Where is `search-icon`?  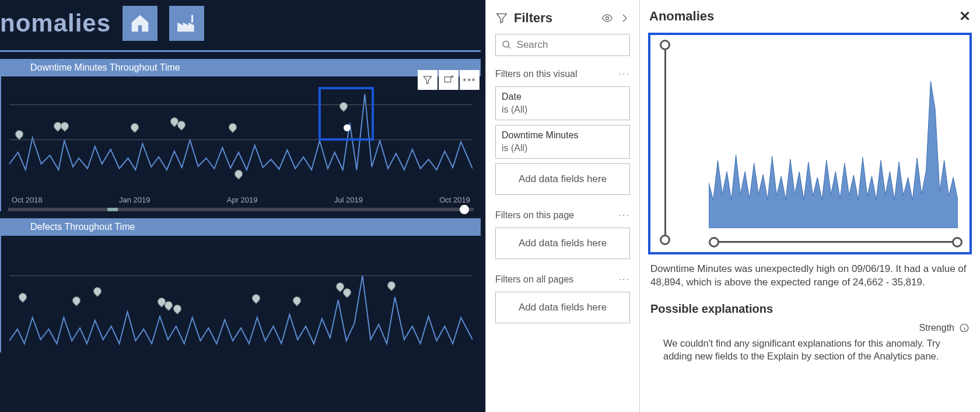 search-icon is located at coordinates (507, 45).